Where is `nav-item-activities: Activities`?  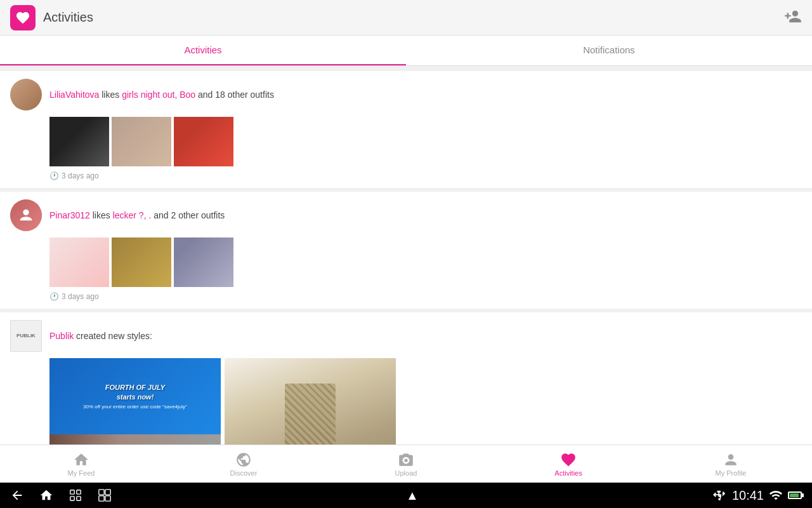 nav-item-activities: Activities is located at coordinates (568, 464).